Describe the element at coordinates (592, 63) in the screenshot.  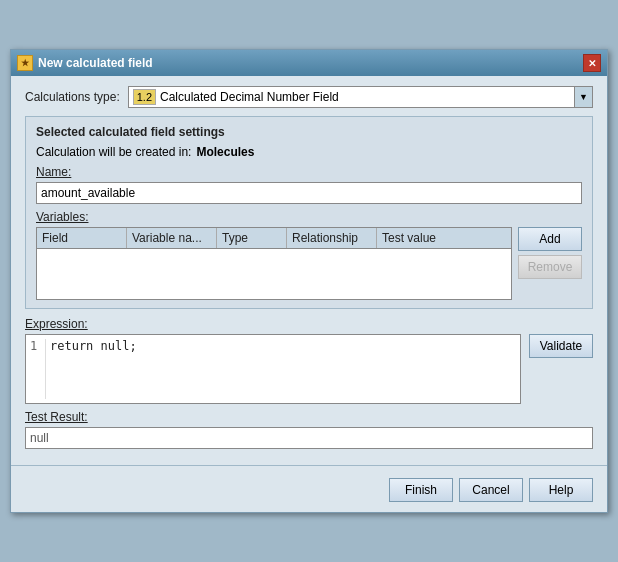
I see `close-button: ✕` at that location.